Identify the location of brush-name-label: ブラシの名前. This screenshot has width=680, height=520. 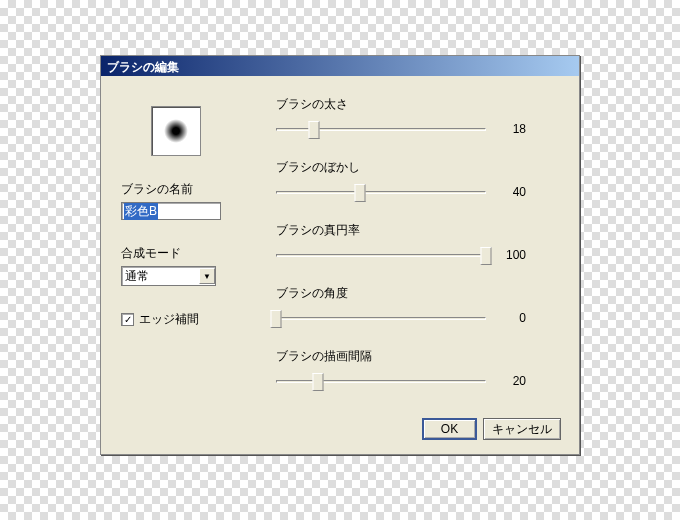
(186, 190).